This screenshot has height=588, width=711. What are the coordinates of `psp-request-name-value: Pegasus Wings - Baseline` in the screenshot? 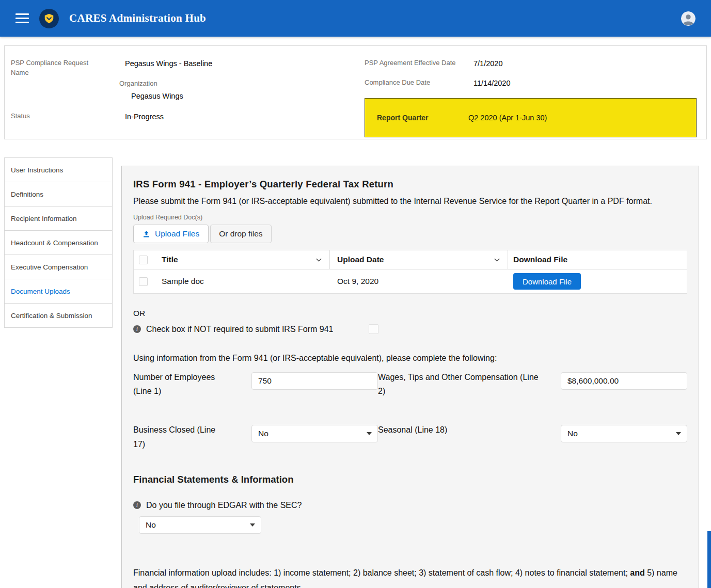 It's located at (168, 68).